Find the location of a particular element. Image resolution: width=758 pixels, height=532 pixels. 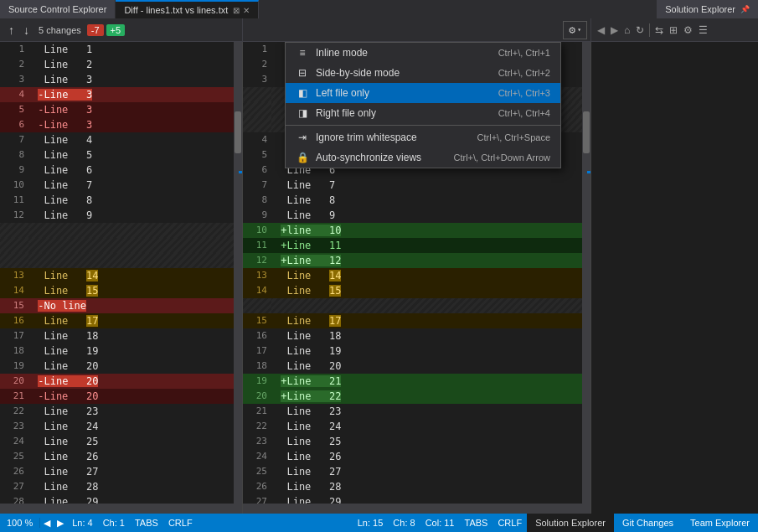

sol-back-btn: ◀ is located at coordinates (601, 30).